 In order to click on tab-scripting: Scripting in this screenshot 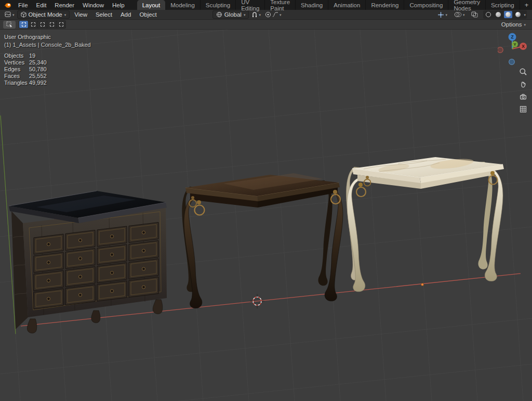, I will do `click(503, 5)`.